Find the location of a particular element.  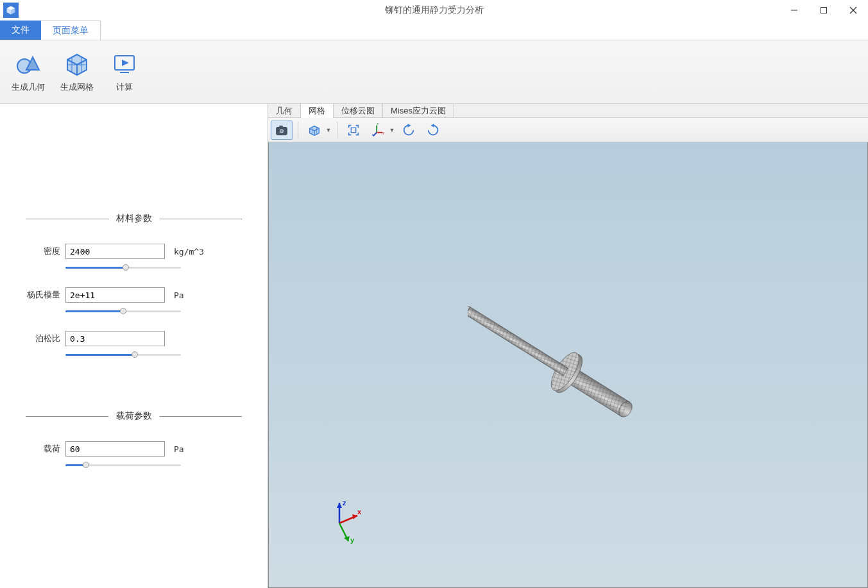

rotate-ccw-icon is located at coordinates (409, 130).